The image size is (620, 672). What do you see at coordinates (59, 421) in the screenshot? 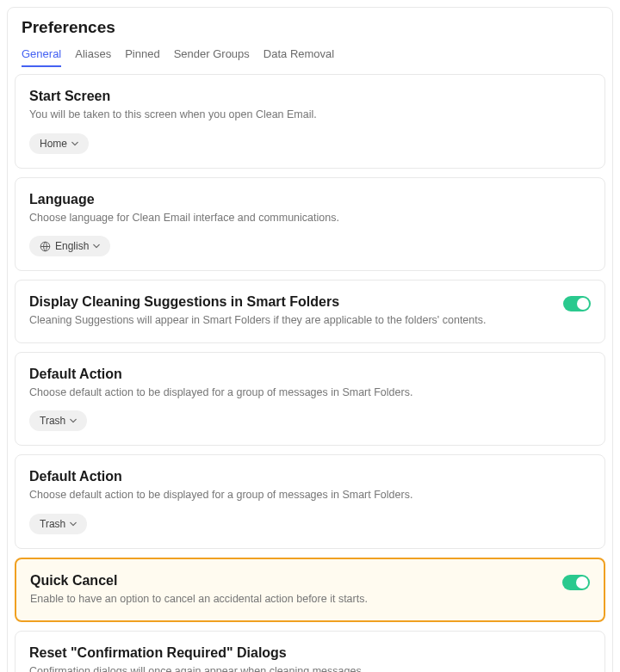
I see `default-action-select: Trash` at bounding box center [59, 421].